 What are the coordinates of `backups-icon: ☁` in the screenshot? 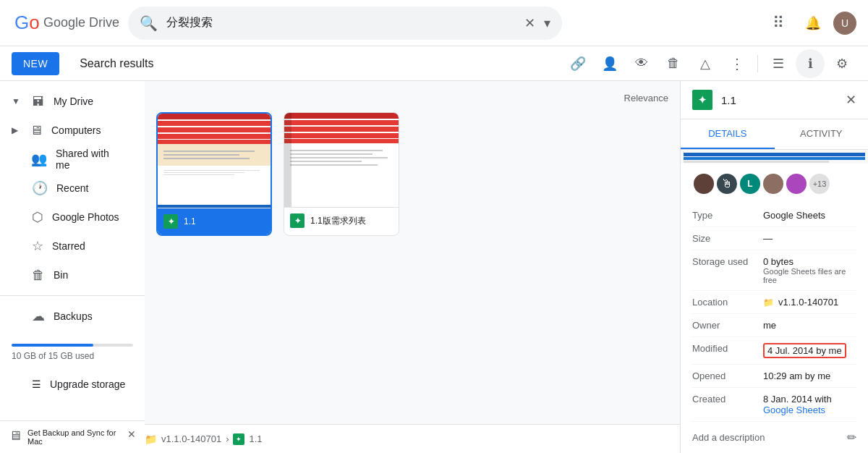 It's located at (38, 316).